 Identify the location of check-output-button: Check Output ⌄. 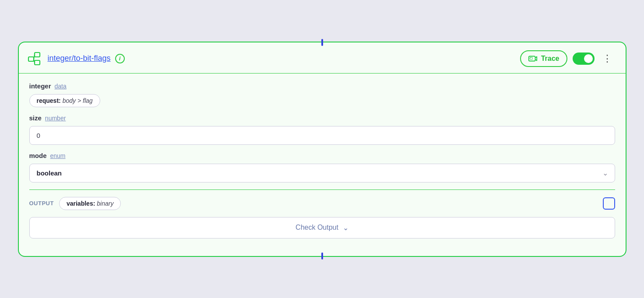
(322, 228).